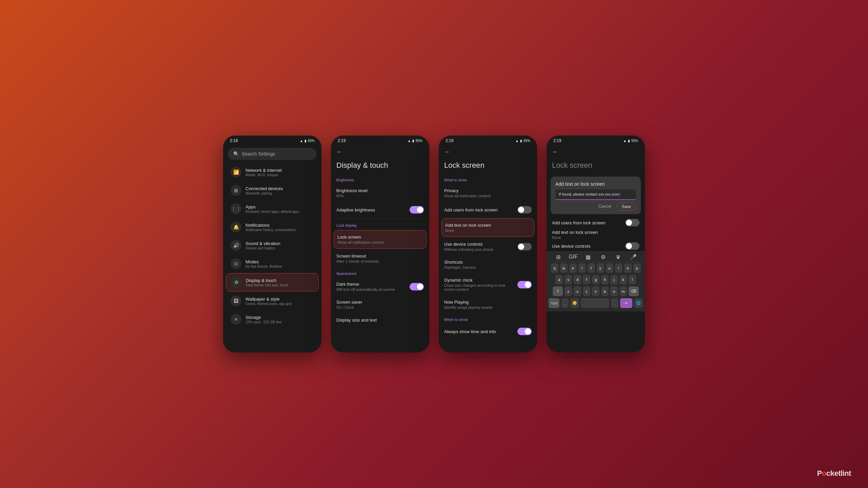  I want to click on key-comma: ,, so click(565, 303).